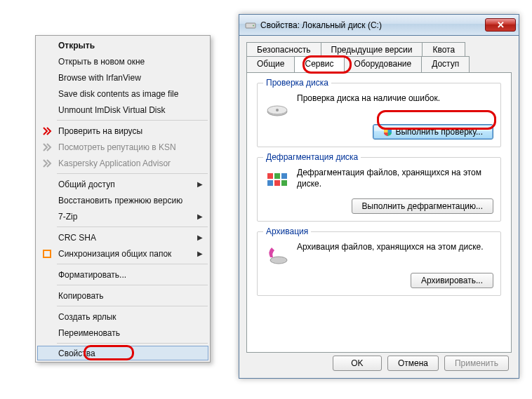 This screenshot has width=532, height=399. What do you see at coordinates (77, 238) in the screenshot?
I see `menu-item-label: CRC SHA` at bounding box center [77, 238].